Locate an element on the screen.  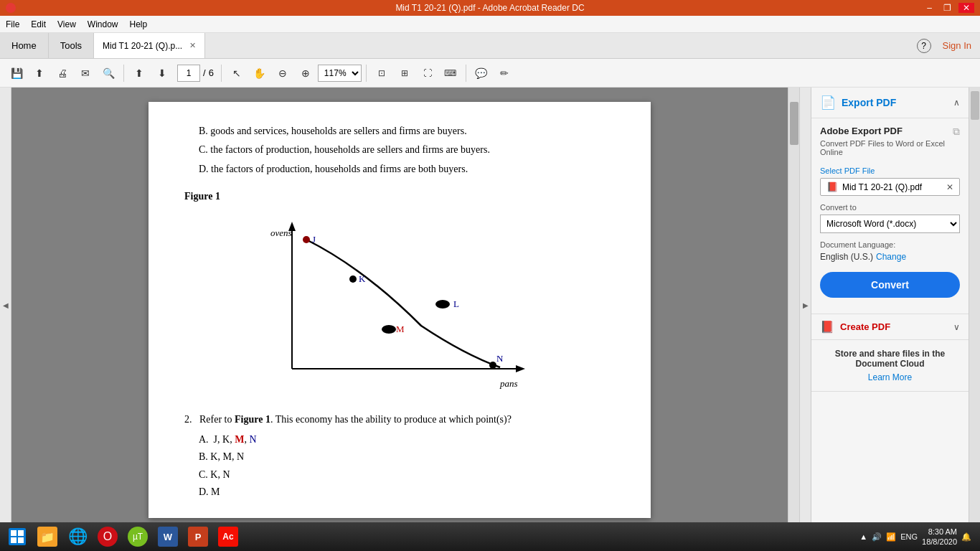
full-screen-button: ⛶ is located at coordinates (428, 73).